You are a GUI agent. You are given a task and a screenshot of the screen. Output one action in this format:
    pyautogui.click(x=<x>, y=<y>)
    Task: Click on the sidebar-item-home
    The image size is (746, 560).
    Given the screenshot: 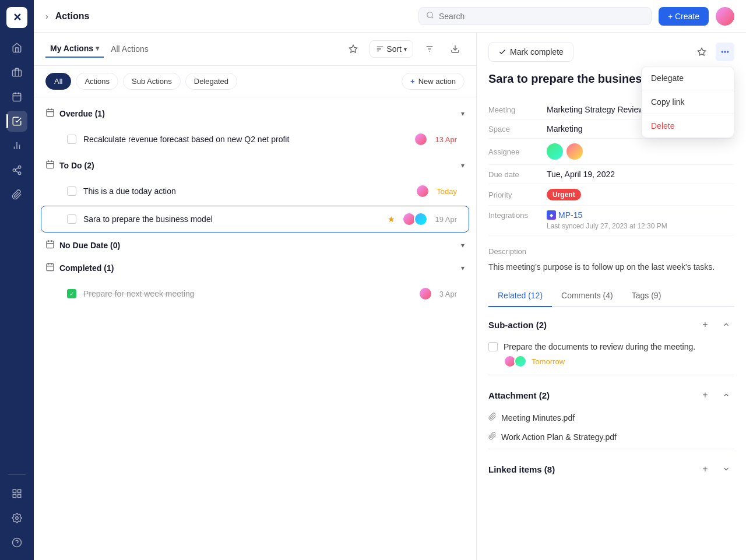 What is the action you would take?
    pyautogui.click(x=17, y=48)
    